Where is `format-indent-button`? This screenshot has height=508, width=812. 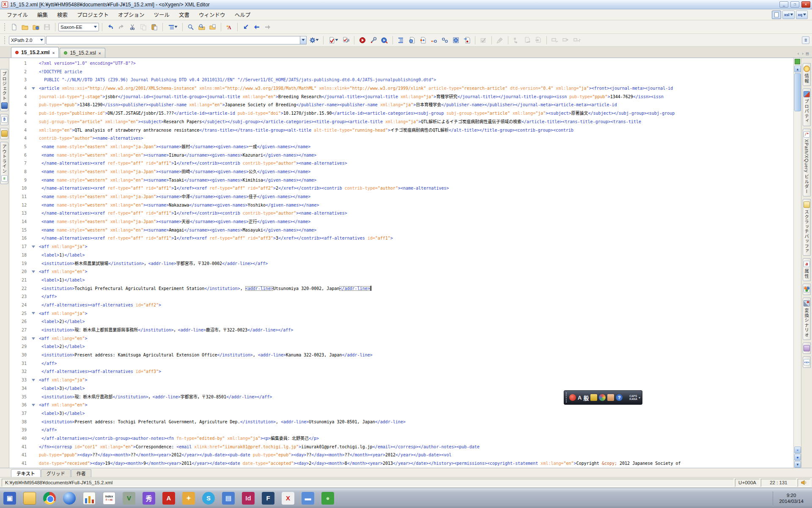 format-indent-button is located at coordinates (401, 40).